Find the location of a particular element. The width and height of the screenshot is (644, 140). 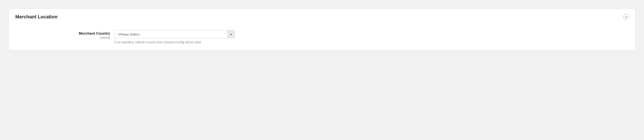

merchant-country-select: --Please Select-- is located at coordinates (174, 34).